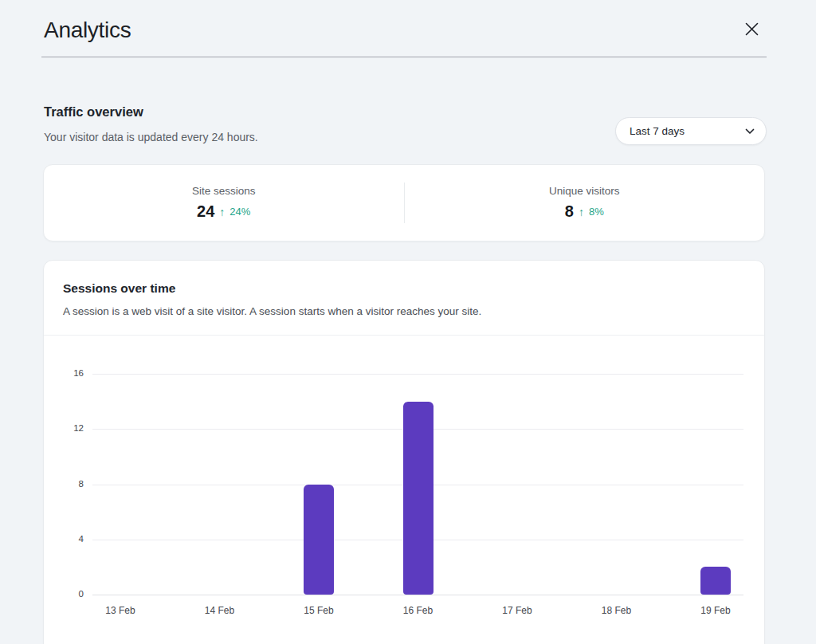 The height and width of the screenshot is (644, 816). I want to click on date-range-value: Last 7 days, so click(687, 131).